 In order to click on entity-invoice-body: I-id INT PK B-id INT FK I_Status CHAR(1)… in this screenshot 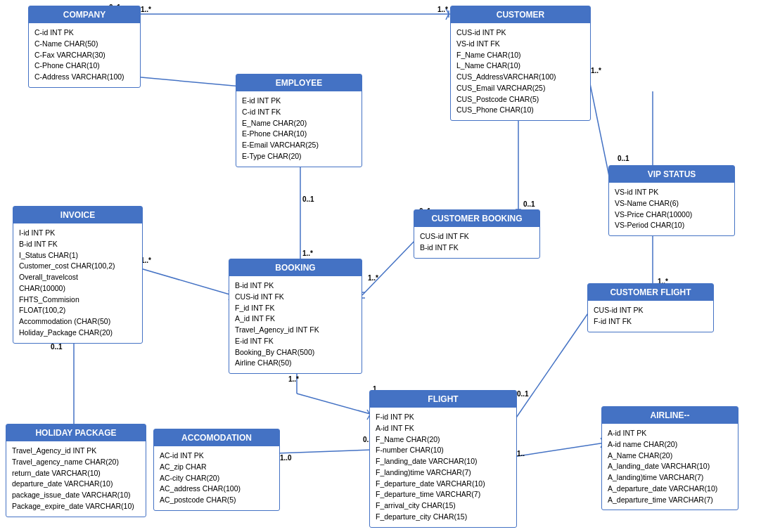, I will do `click(77, 283)`.